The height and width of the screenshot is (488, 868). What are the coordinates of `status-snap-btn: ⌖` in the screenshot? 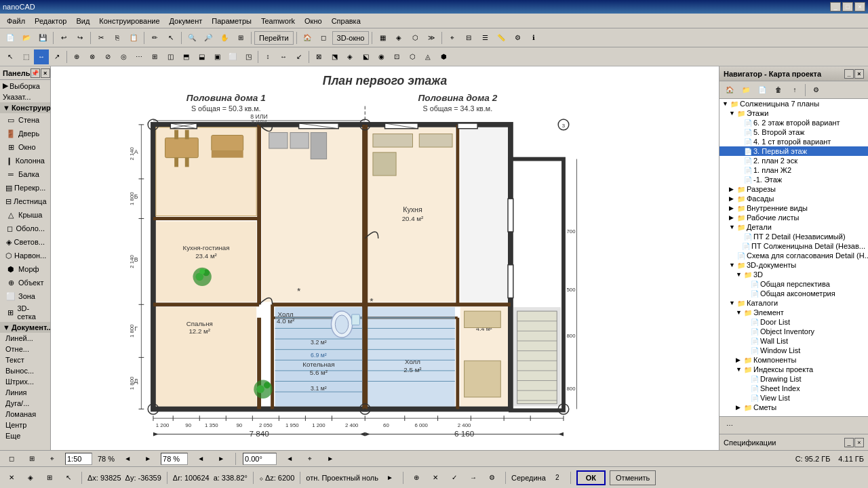 It's located at (52, 459).